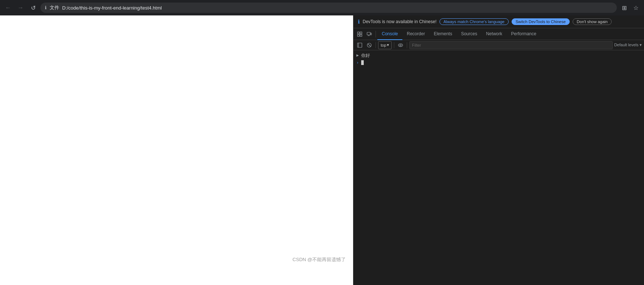 The width and height of the screenshot is (644, 285). What do you see at coordinates (499, 45) in the screenshot?
I see `console-toolbar: top ▾ Default levels ▾` at bounding box center [499, 45].